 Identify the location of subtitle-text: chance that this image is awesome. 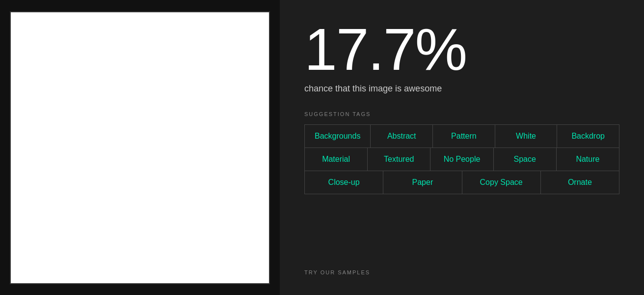
(462, 88).